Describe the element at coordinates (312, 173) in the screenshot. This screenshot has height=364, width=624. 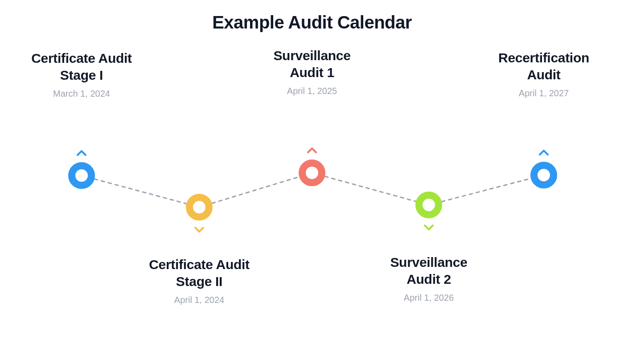
I see `timeline-node-n3` at that location.